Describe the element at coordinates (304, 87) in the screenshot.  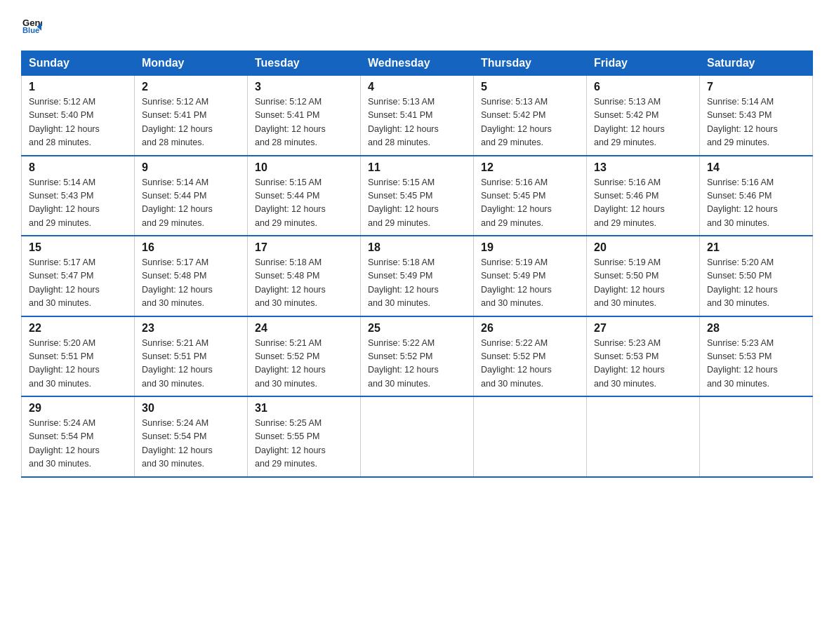
I see `day-number: 3` at that location.